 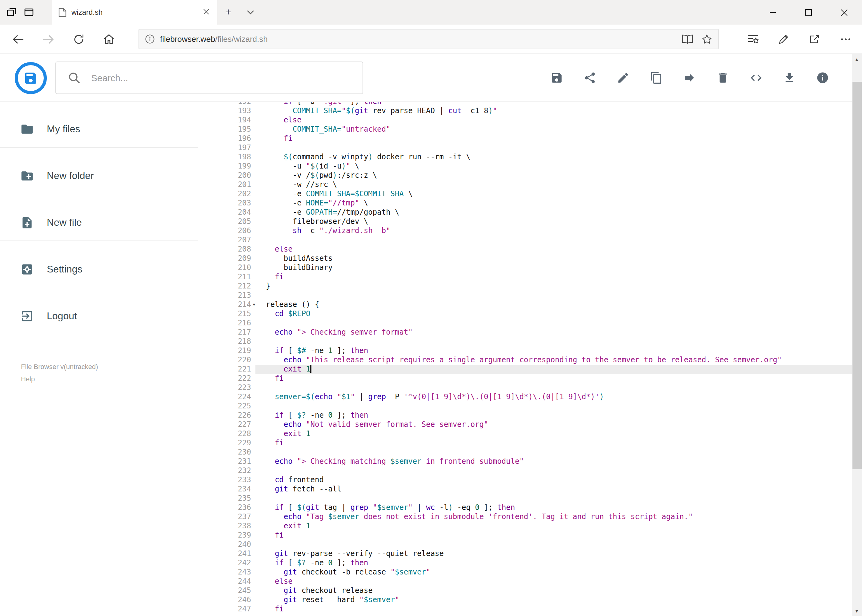 What do you see at coordinates (844, 12) in the screenshot?
I see `close-button` at bounding box center [844, 12].